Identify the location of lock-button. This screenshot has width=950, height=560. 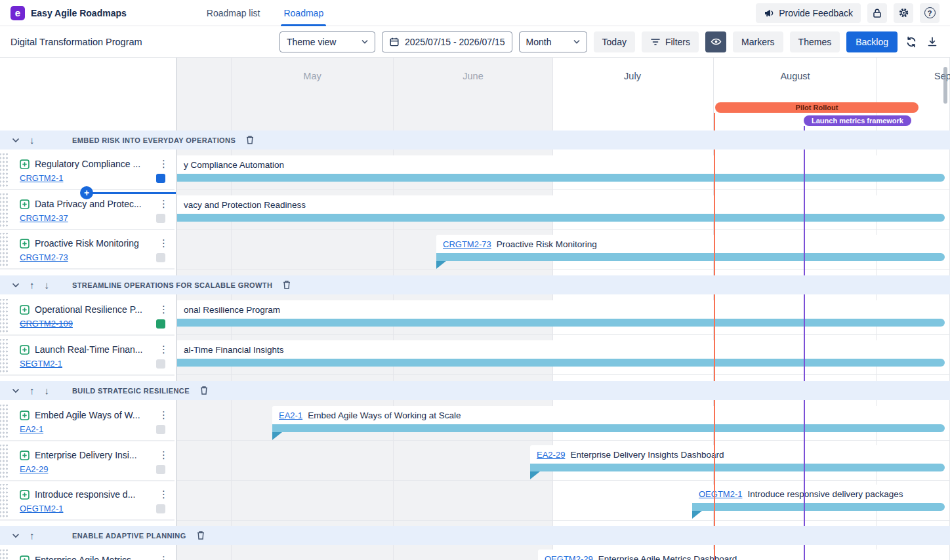
(877, 13).